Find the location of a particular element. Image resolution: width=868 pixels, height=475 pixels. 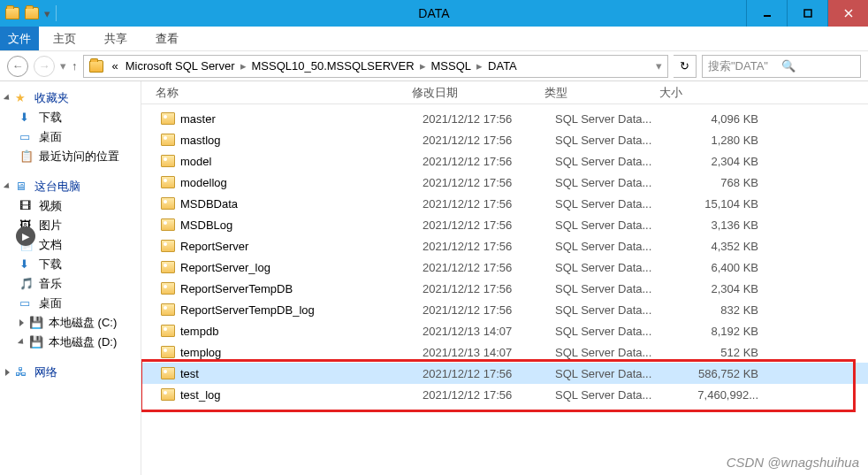

tab-file: 文件 is located at coordinates (19, 39).